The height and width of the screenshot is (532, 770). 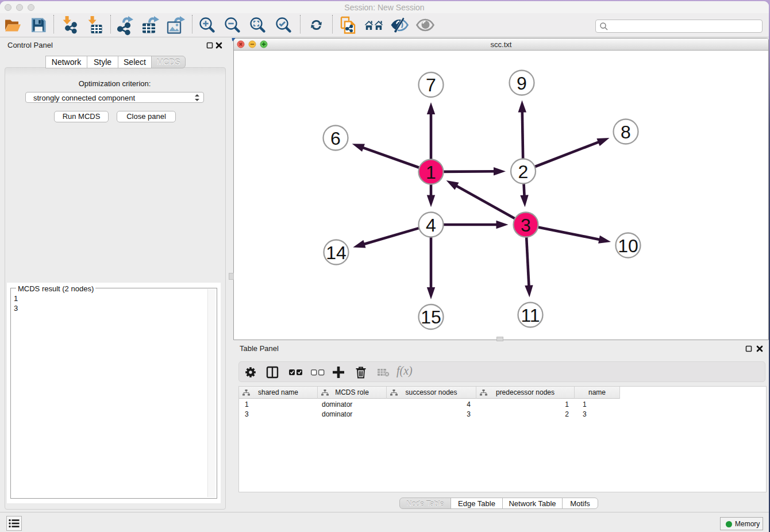 I want to click on svg-text: 15, so click(x=431, y=317).